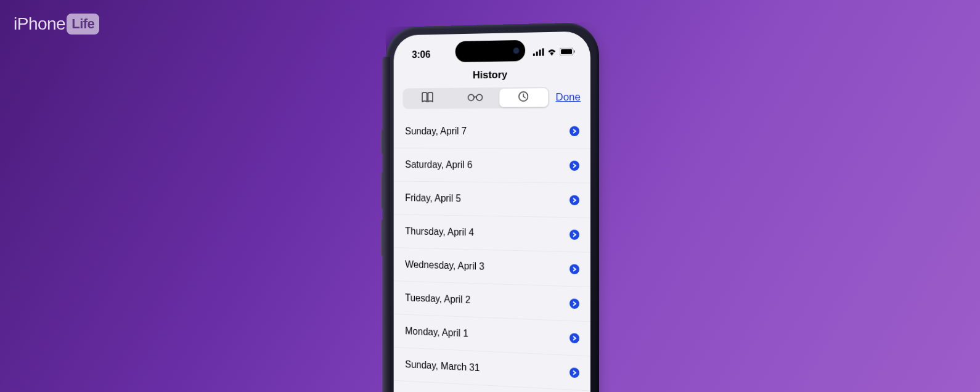 Image resolution: width=980 pixels, height=392 pixels. What do you see at coordinates (492, 234) in the screenshot?
I see `history-day-row: Thursday, April 4` at bounding box center [492, 234].